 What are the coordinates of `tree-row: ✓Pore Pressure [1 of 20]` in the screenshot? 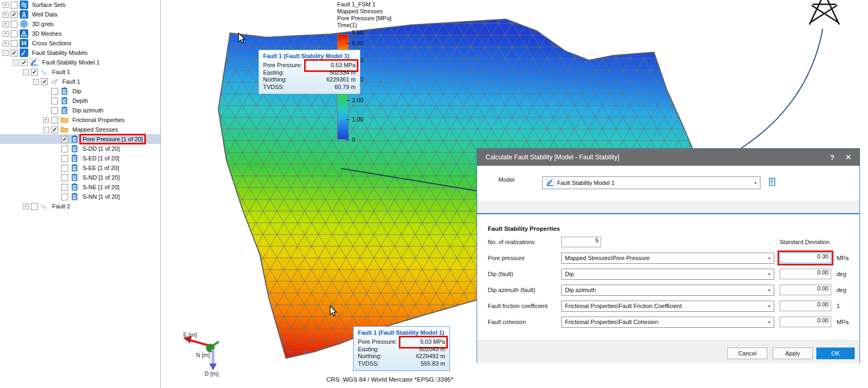 It's located at (80, 139).